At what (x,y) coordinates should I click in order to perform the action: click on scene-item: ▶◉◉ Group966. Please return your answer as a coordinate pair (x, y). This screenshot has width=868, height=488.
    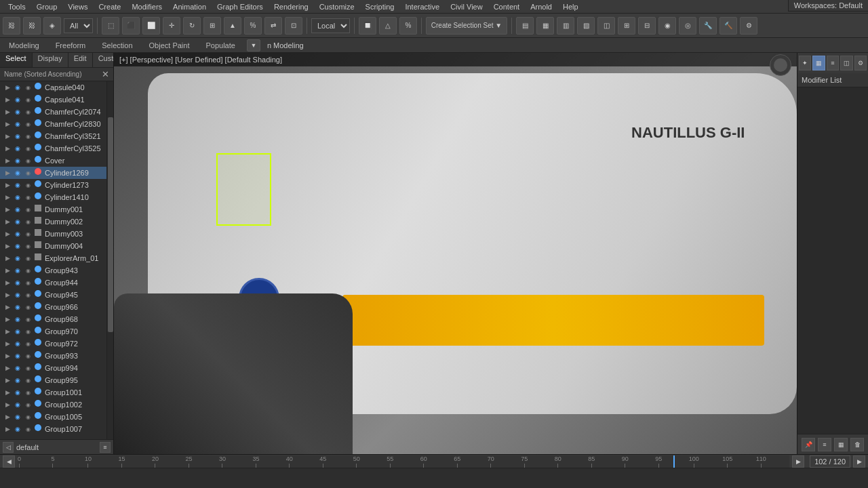
    Looking at the image, I should click on (53, 307).